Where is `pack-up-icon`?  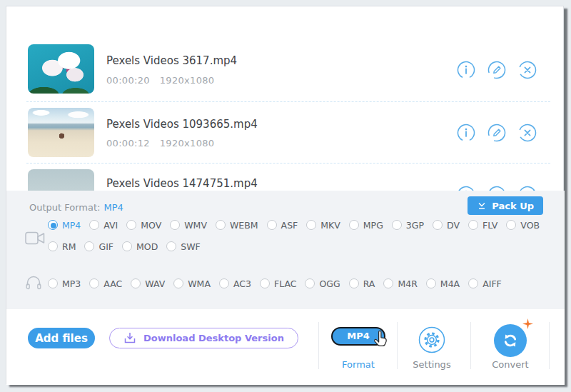
pack-up-icon is located at coordinates (482, 206).